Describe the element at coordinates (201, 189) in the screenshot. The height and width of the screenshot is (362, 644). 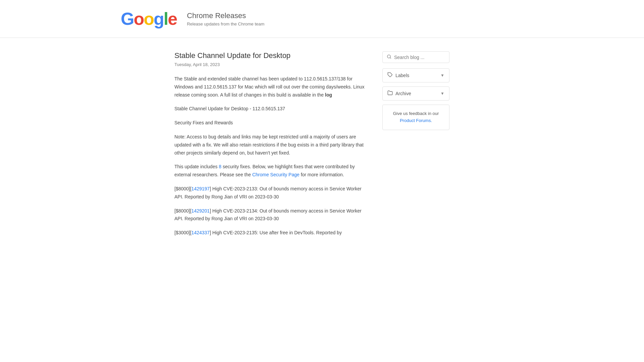
I see `bug-1-id-link: 1429197` at that location.